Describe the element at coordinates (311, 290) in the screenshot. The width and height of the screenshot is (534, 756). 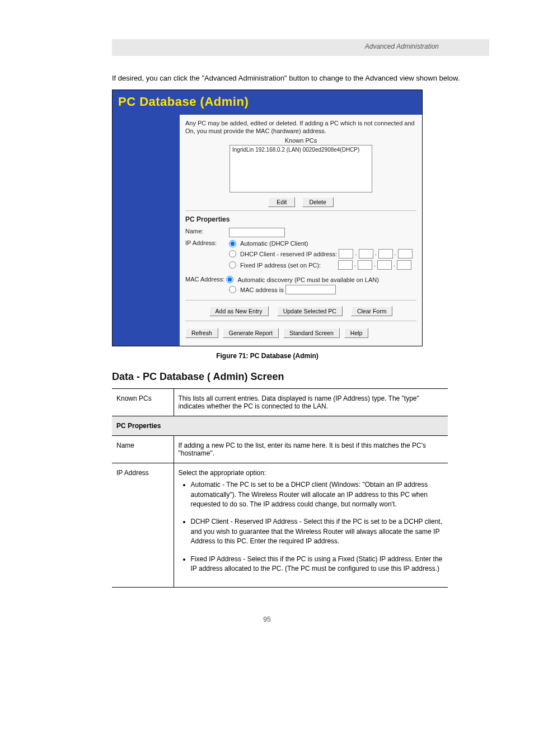
I see `mac-input` at that location.